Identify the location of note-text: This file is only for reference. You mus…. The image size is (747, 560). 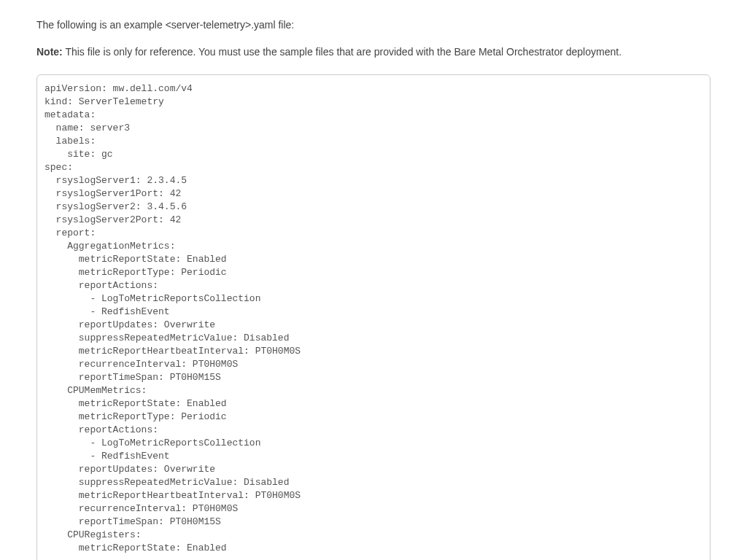
(342, 52).